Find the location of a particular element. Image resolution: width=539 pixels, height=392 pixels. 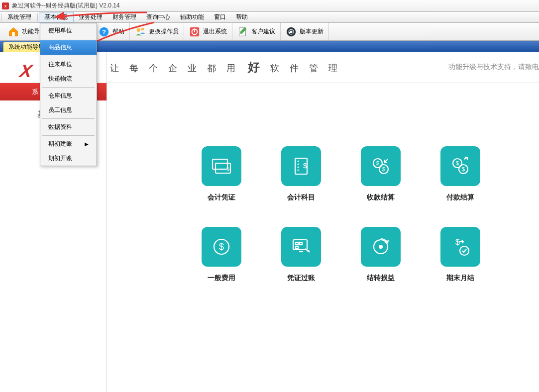

menu-help: 帮助 is located at coordinates (242, 17).